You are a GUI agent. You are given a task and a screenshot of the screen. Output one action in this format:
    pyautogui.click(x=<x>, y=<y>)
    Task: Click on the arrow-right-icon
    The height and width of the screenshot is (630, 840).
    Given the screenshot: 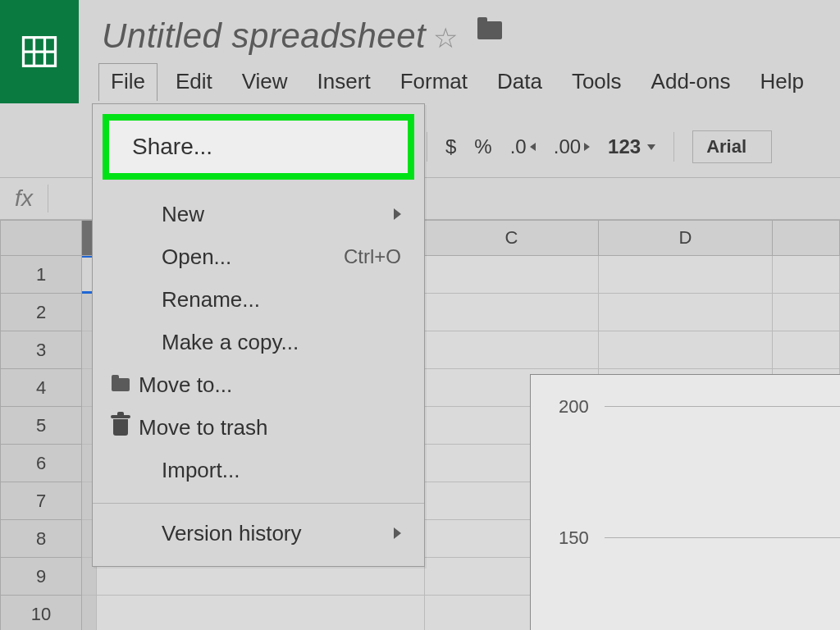 What is the action you would take?
    pyautogui.click(x=587, y=147)
    